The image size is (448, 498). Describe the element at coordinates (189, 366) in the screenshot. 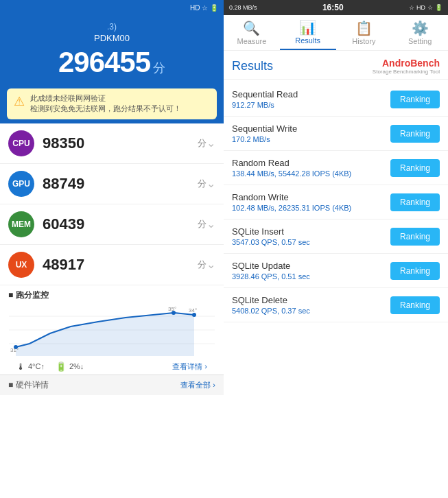

I see `detail-link: 查看详情 ›` at that location.